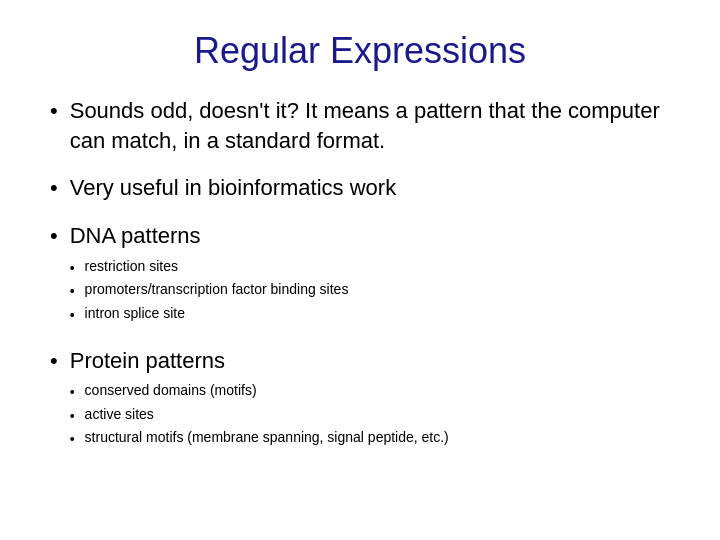  I want to click on sub-bullet-item-3-2: • promoters/transcription factor binding…, so click(210, 290).